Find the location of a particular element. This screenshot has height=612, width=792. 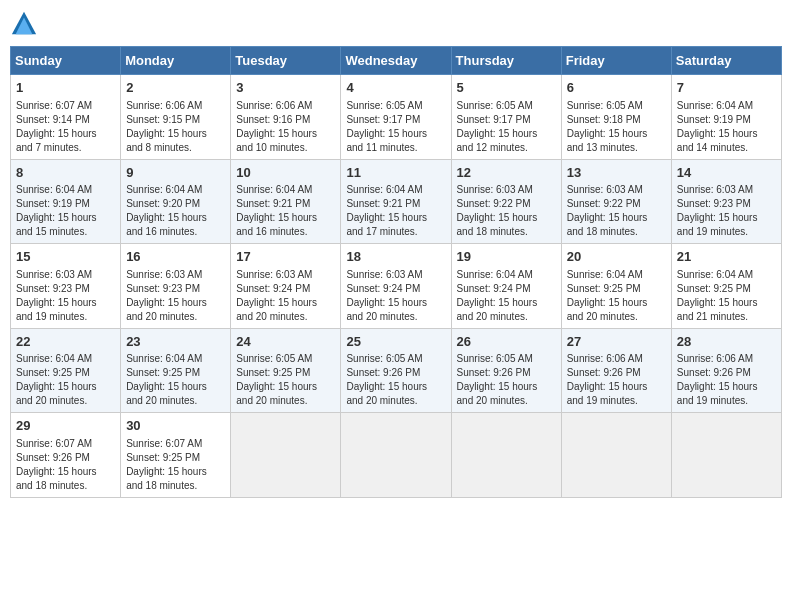

day-number: 20 is located at coordinates (616, 257).